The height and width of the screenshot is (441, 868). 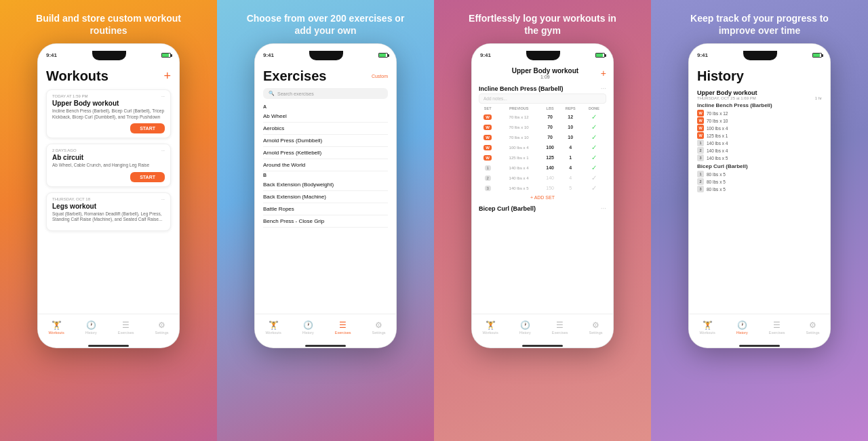 What do you see at coordinates (742, 328) in the screenshot?
I see `nav-history-4: 🕐 History` at bounding box center [742, 328].